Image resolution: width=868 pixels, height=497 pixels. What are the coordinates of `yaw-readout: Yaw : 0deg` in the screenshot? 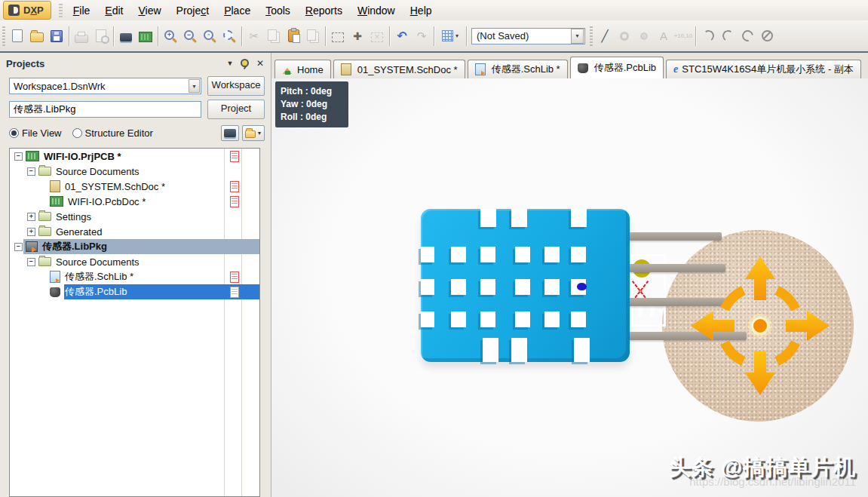 It's located at (314, 104).